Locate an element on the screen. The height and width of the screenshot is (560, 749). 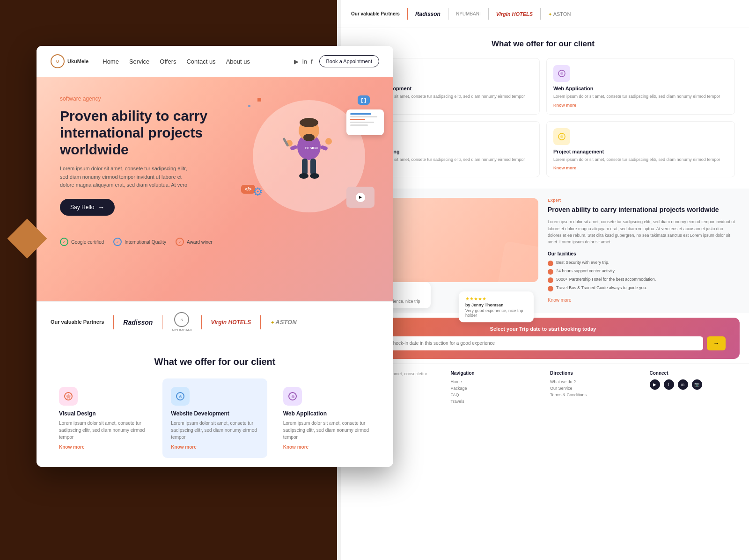
right-offers-grid: Website Development Lorem ipsum dolor si… is located at coordinates (543, 118).